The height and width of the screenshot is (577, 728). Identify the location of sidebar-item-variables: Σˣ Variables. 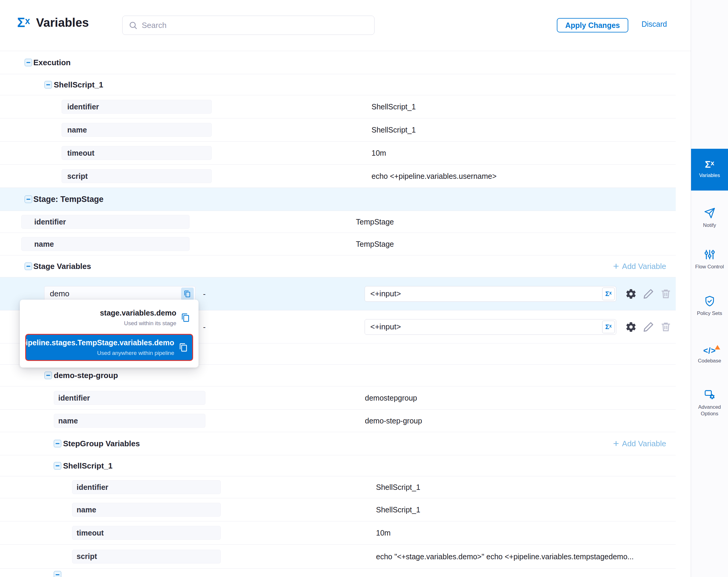
(710, 170).